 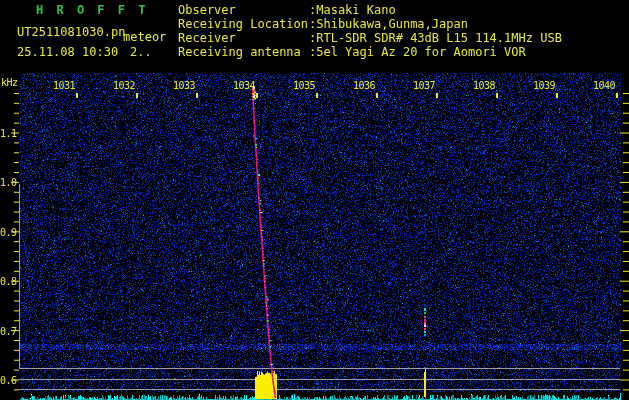 I want to click on time-axis-label: 1035, so click(x=304, y=86).